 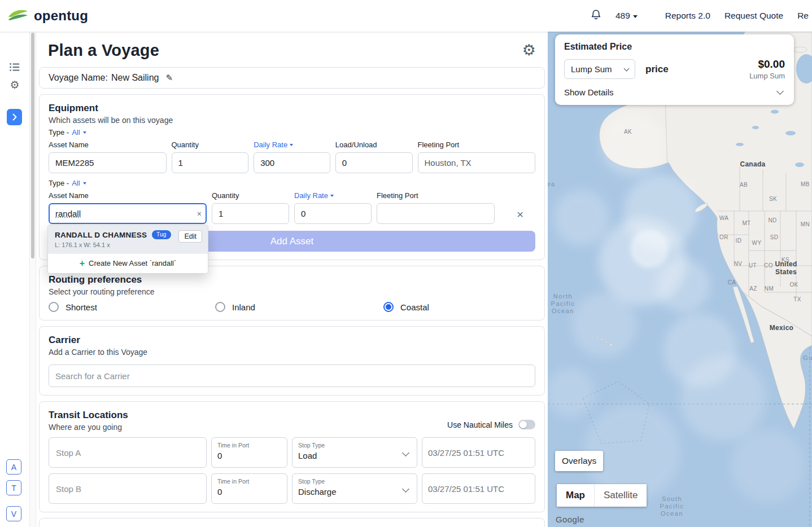 What do you see at coordinates (479, 489) in the screenshot?
I see `datetime-b: 03/27/25 01:51 UTC` at bounding box center [479, 489].